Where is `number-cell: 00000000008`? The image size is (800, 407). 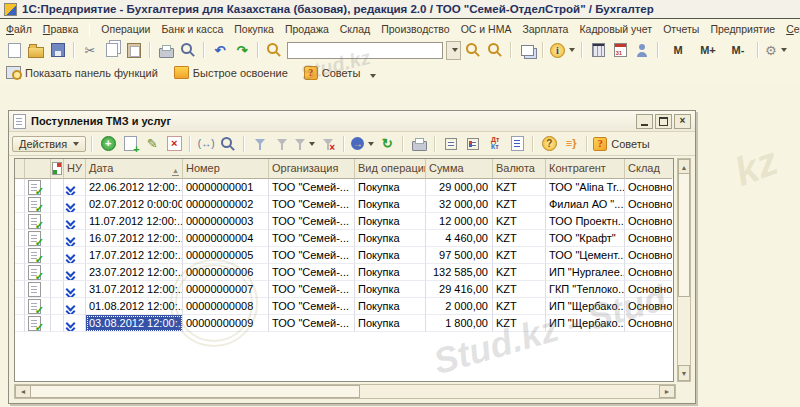
number-cell: 00000000008 is located at coordinates (226, 306).